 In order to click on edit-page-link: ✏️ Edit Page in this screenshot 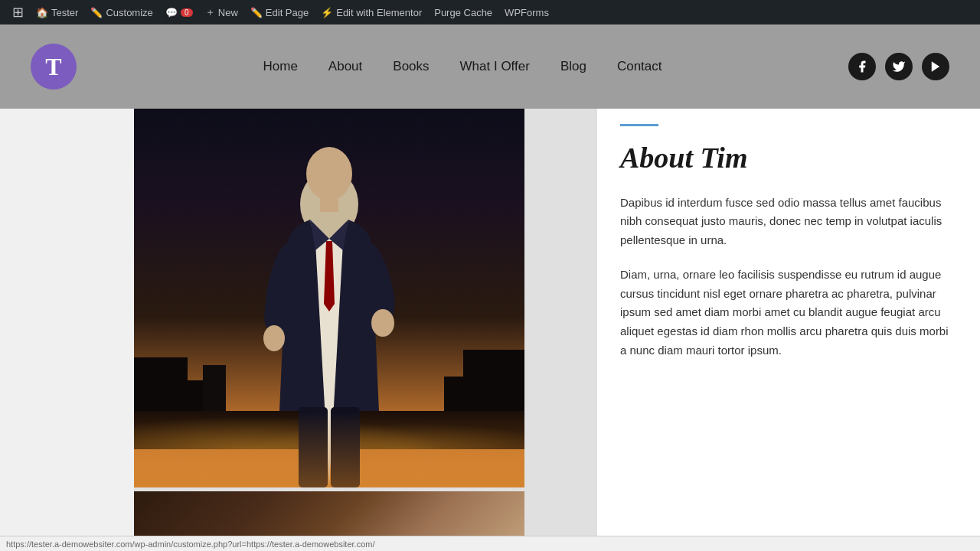, I will do `click(279, 12)`.